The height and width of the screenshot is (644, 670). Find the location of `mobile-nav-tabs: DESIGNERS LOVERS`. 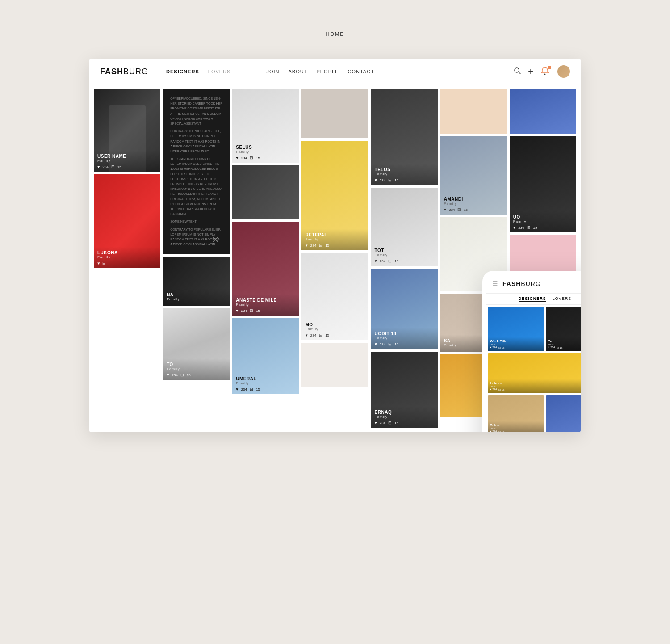

mobile-nav-tabs: DESIGNERS LOVERS is located at coordinates (533, 299).